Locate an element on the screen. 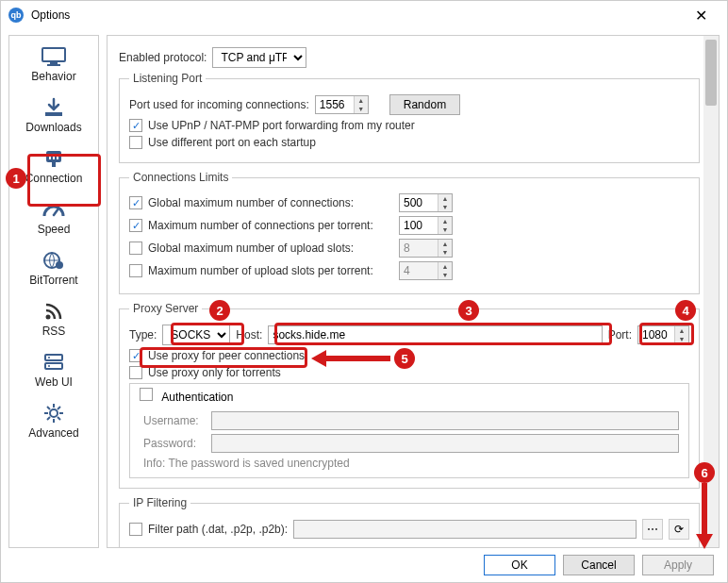 The width and height of the screenshot is (728, 583). username-input is located at coordinates (445, 421).